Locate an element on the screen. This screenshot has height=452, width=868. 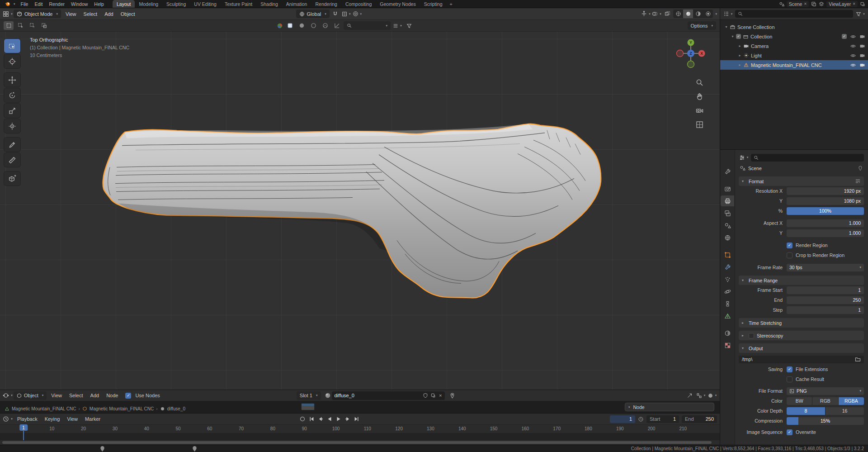
frame-step-field: 1 is located at coordinates (826, 310).